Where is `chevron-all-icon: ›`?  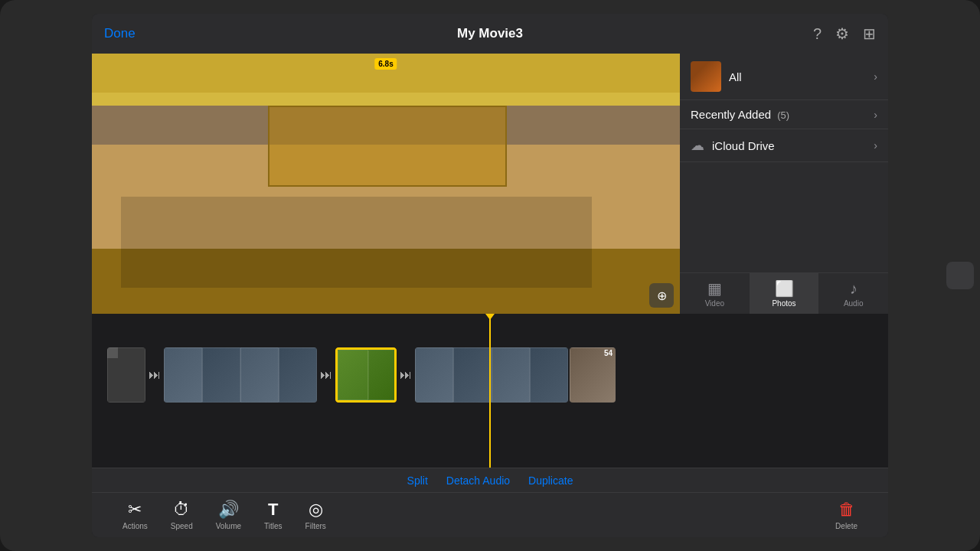
chevron-all-icon: › is located at coordinates (876, 77).